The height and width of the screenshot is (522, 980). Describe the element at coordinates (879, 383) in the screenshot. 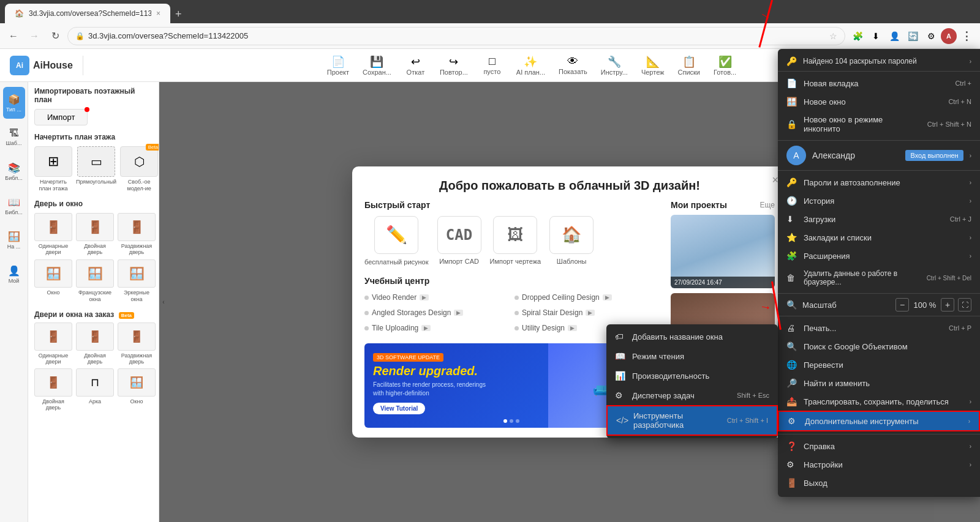

I see `menu-item-find: 🔎 Найти и изменить` at that location.